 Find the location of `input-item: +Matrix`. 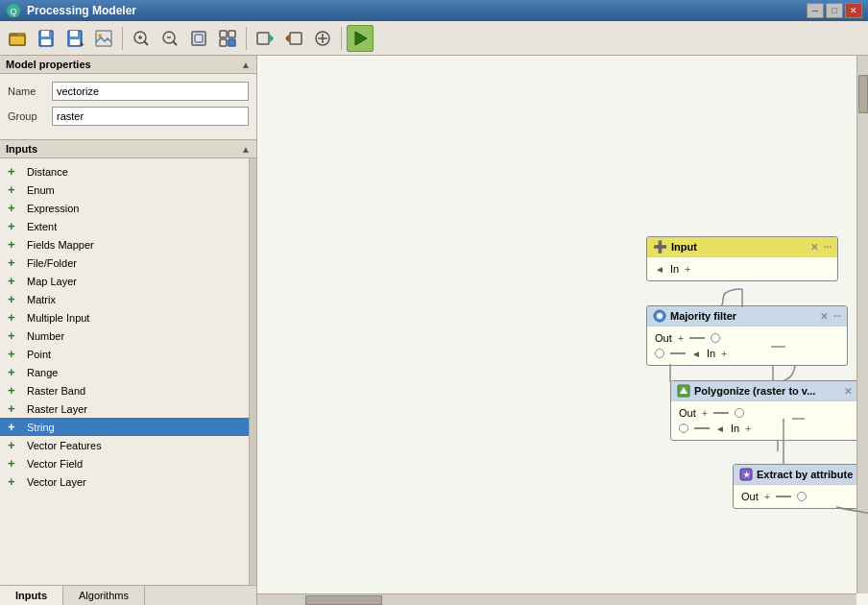

input-item: +Matrix is located at coordinates (125, 300).